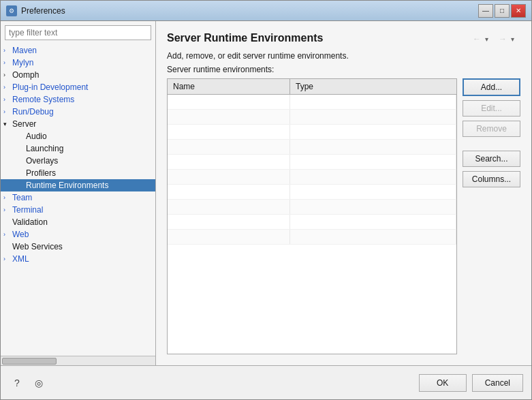  Describe the element at coordinates (245, 38) in the screenshot. I see `page-title: Server Runtime Environments` at that location.